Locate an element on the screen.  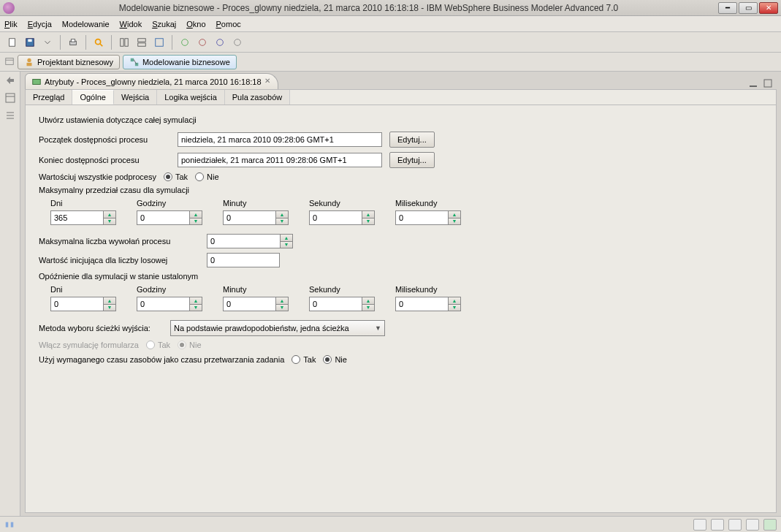
menu-find: Szukaj is located at coordinates (164, 24).